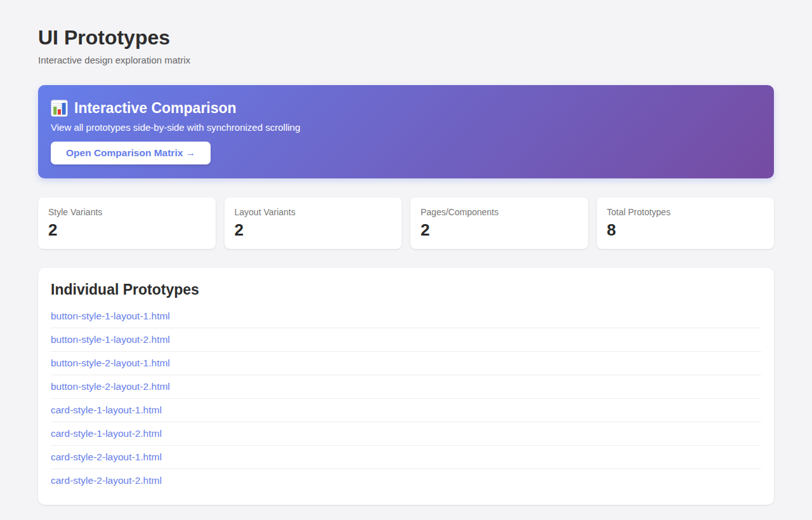 The image size is (812, 520). What do you see at coordinates (406, 457) in the screenshot?
I see `prototype-list-item: card-style-2-layout-1.html` at bounding box center [406, 457].